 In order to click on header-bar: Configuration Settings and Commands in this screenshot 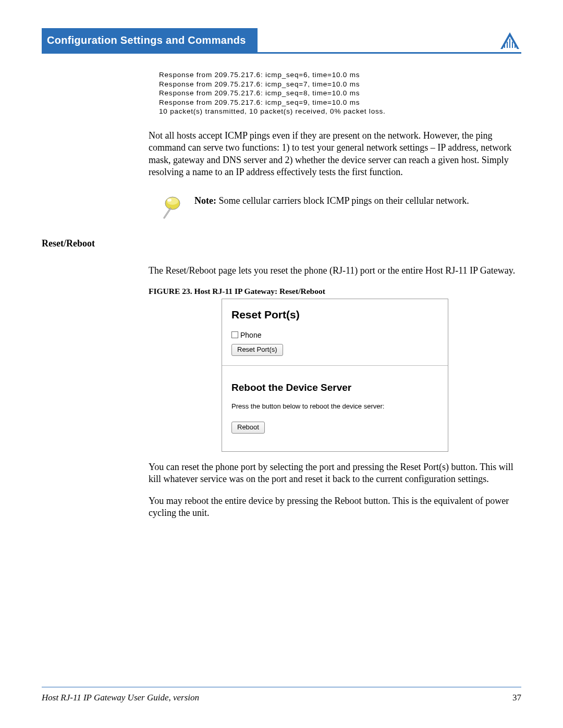, I will do `click(282, 41)`.